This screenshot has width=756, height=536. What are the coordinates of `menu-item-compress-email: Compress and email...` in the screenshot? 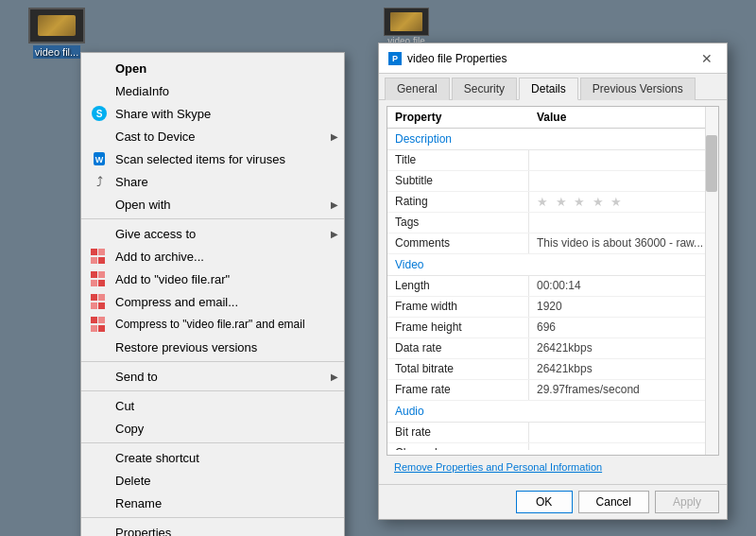 It's located at (213, 302).